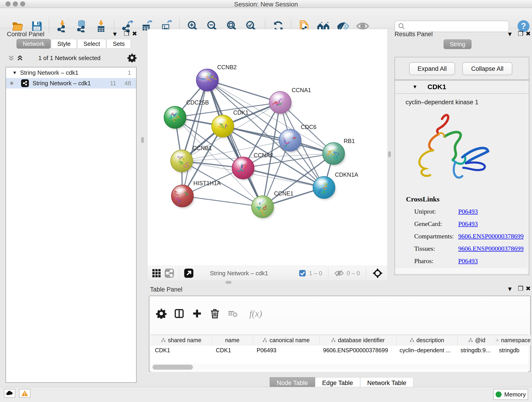 The height and width of the screenshot is (402, 532). I want to click on table-options-gear-icon, so click(161, 314).